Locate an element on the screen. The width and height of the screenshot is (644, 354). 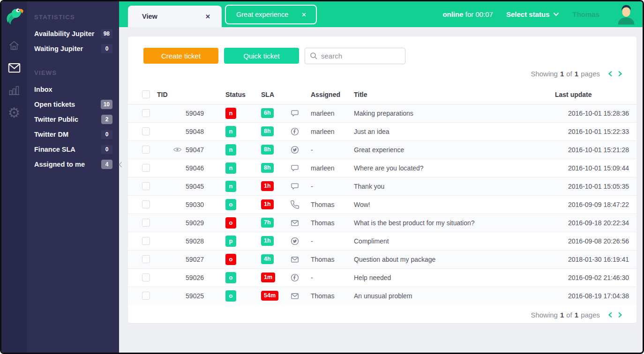
sidebar-item-waiting-jupiter: Waiting Jupiter0 is located at coordinates (73, 49).